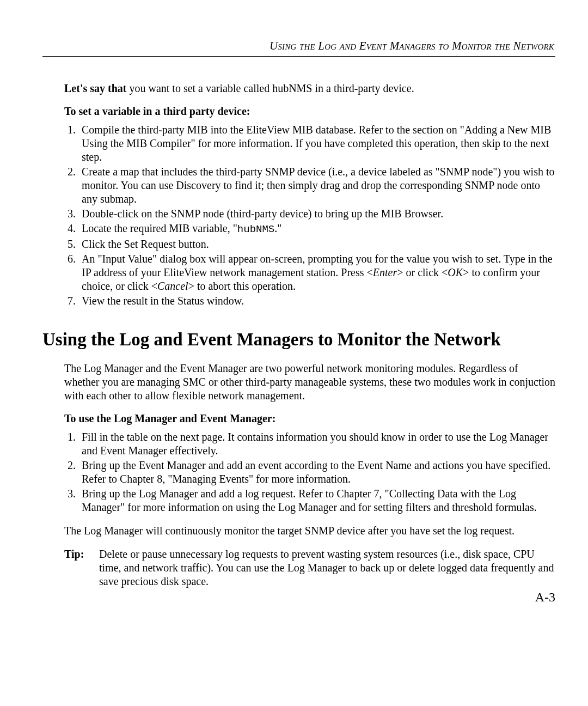 This screenshot has height=706, width=588. I want to click on step6-cancel: Cancel, so click(173, 286).